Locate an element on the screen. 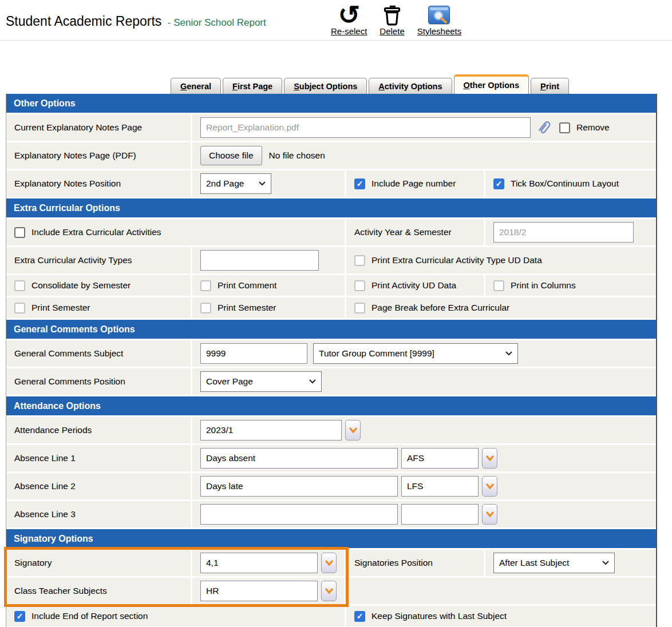  notes-pdf-cell: Choose file No file chosen is located at coordinates (424, 156).